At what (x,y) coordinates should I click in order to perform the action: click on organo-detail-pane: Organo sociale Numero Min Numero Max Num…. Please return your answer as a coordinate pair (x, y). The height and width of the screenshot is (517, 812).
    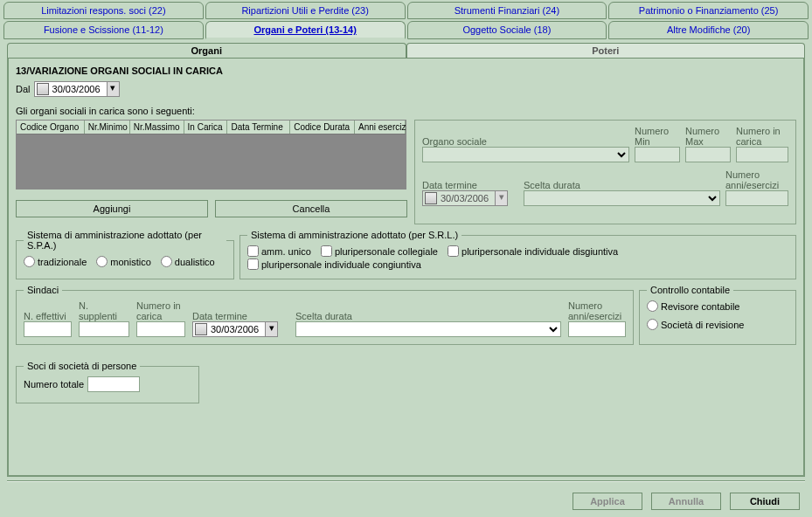
    Looking at the image, I should click on (605, 172).